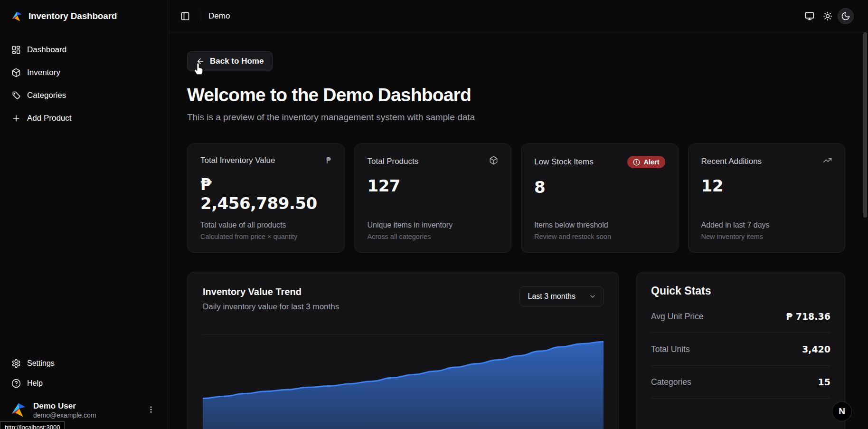 This screenshot has width=868, height=429. Describe the element at coordinates (16, 383) in the screenshot. I see `help-icon` at that location.